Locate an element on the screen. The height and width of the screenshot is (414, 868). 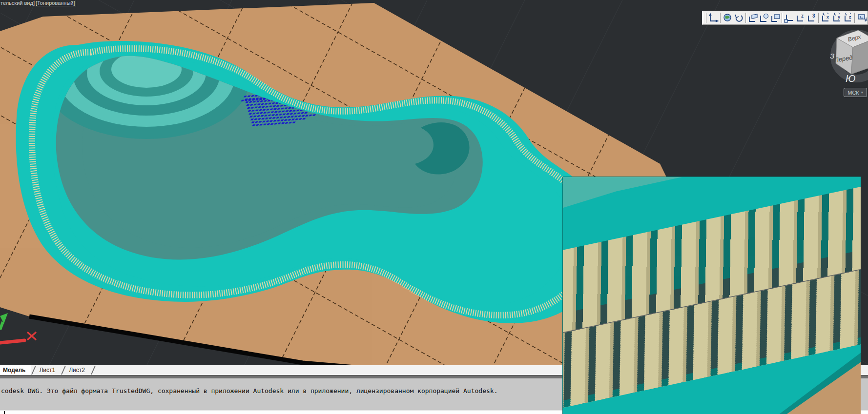
ucs-x-rotate-icon: x is located at coordinates (826, 18).